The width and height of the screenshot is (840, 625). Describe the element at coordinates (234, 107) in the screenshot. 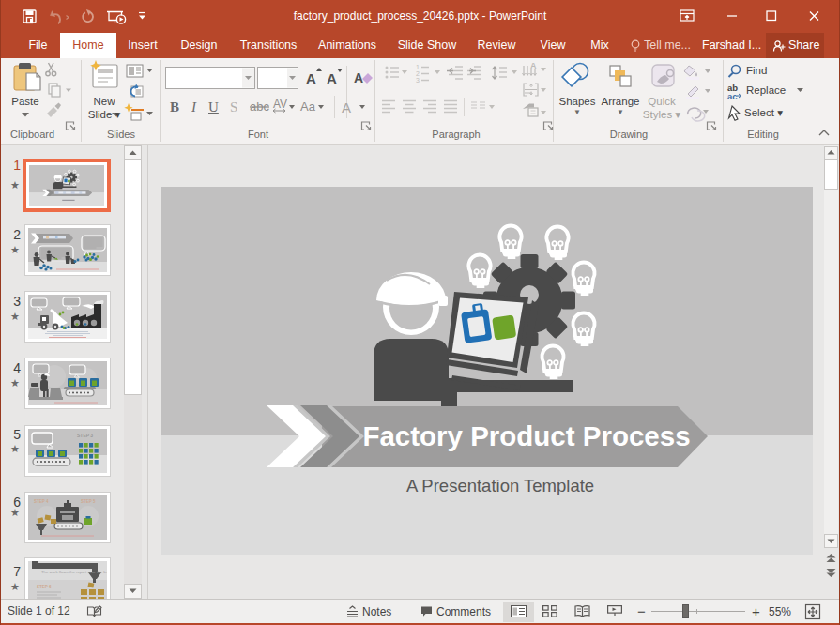

I see `svg-text: S` at that location.